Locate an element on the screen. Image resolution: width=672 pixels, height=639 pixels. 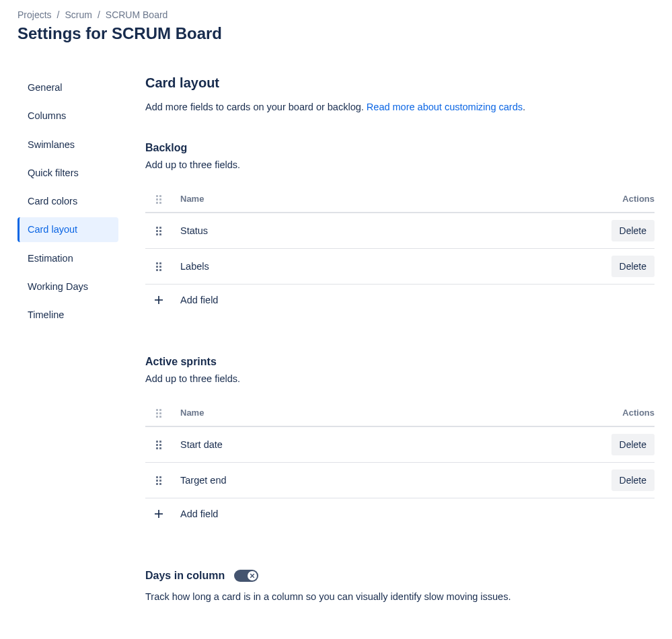
read-more-link: Read more about customizing cards is located at coordinates (445, 107).